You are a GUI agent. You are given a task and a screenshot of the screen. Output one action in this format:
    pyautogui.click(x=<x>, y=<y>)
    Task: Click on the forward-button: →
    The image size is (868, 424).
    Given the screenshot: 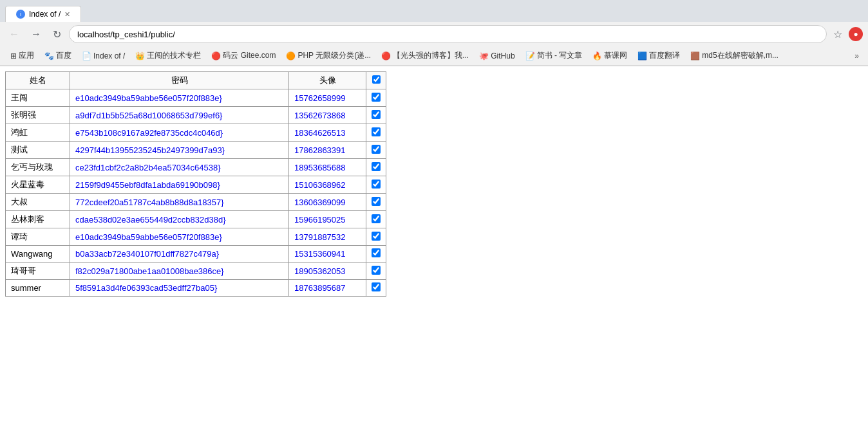 What is the action you would take?
    pyautogui.click(x=36, y=34)
    